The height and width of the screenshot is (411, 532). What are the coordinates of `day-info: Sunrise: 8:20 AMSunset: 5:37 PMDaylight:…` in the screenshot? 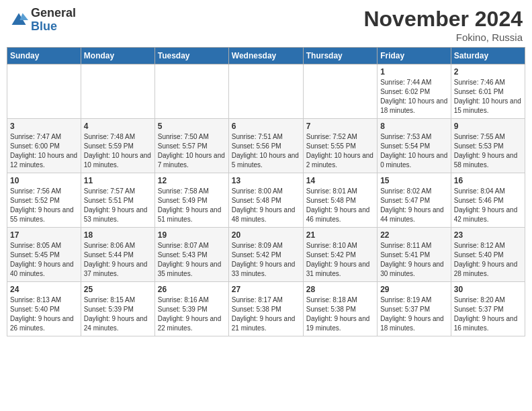 It's located at (486, 314).